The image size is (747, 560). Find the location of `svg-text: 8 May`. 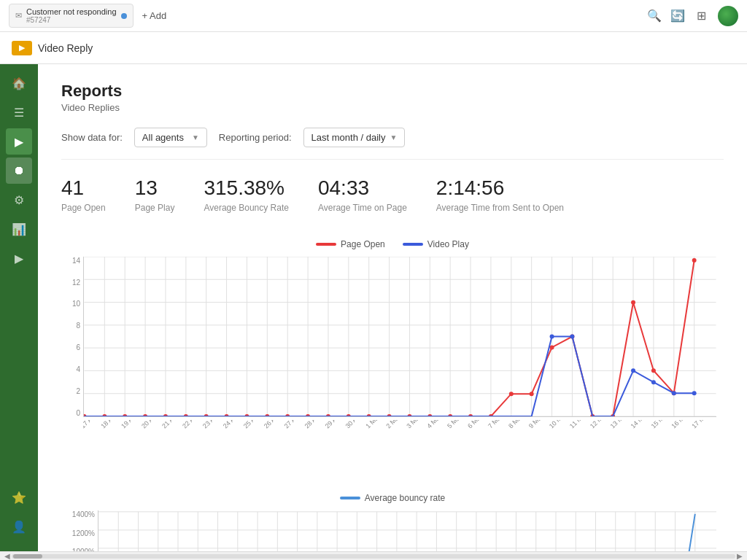

svg-text: 8 May is located at coordinates (516, 424).